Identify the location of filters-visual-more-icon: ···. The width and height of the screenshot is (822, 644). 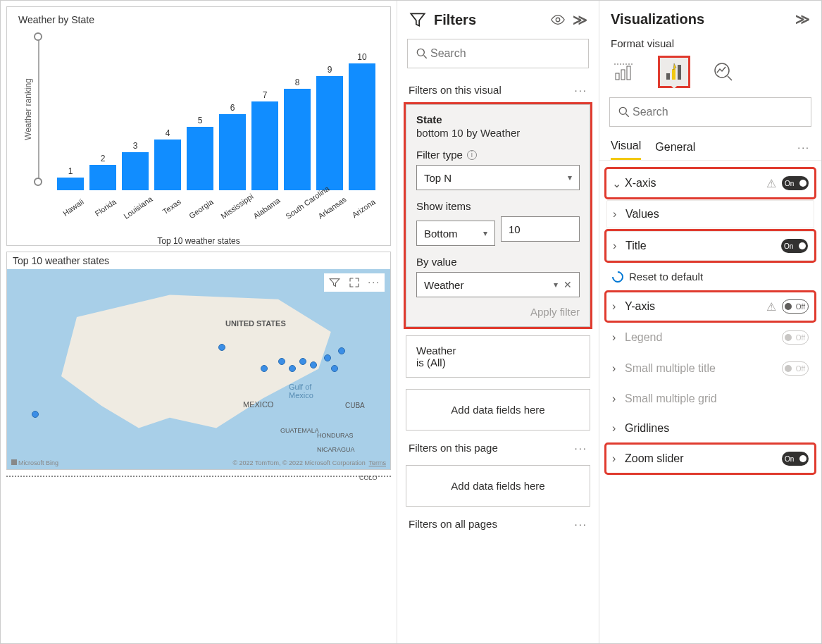
(580, 90).